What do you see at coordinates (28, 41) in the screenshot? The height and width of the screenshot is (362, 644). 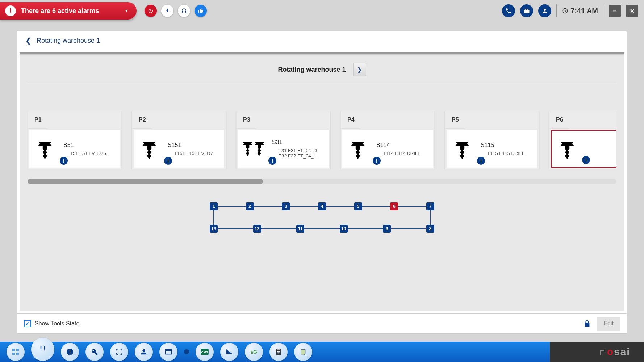 I see `back-button: ❮` at bounding box center [28, 41].